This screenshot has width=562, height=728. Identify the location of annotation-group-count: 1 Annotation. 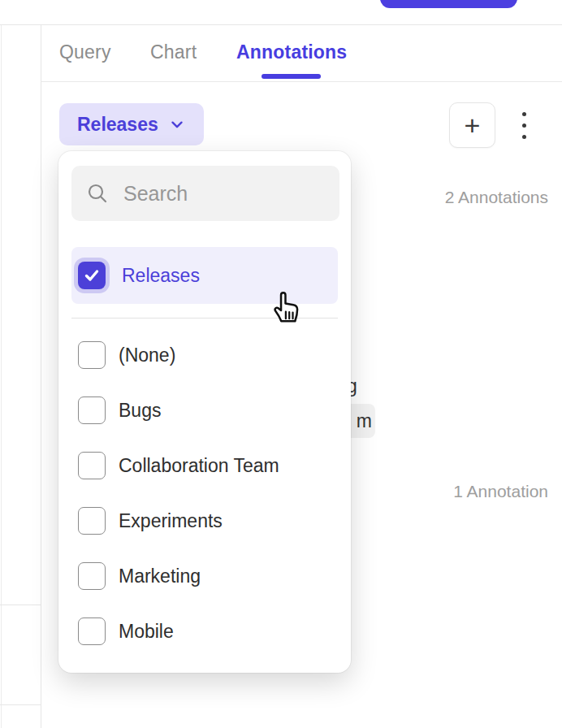
(500, 492).